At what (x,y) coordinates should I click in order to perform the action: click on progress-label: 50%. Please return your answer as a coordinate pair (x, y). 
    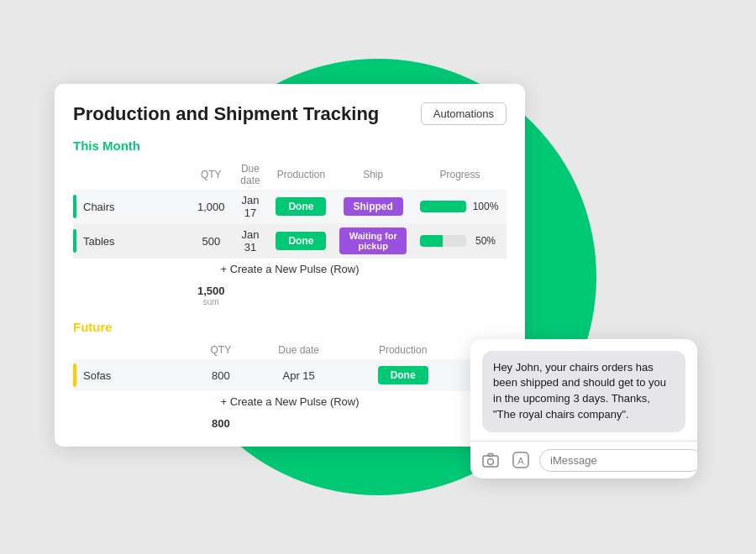
    Looking at the image, I should click on (486, 241).